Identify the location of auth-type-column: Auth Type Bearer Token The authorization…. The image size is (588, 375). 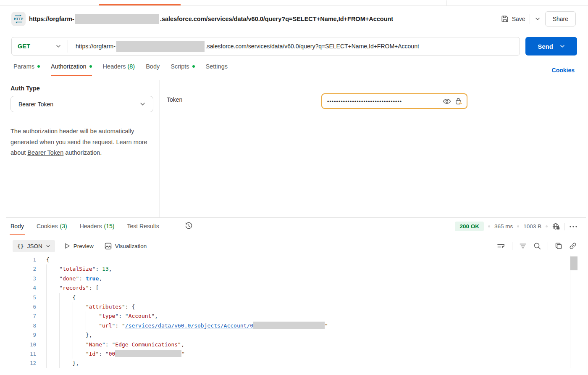
(82, 122).